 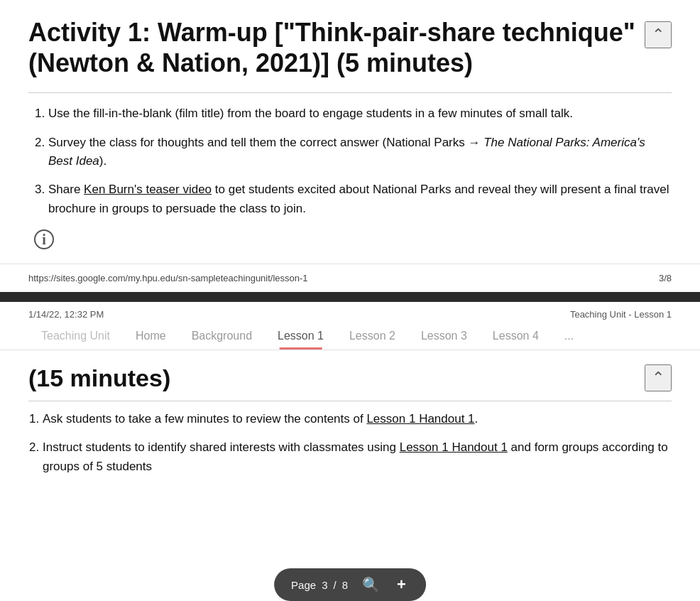 What do you see at coordinates (350, 297) in the screenshot?
I see `dark-separator` at bounding box center [350, 297].